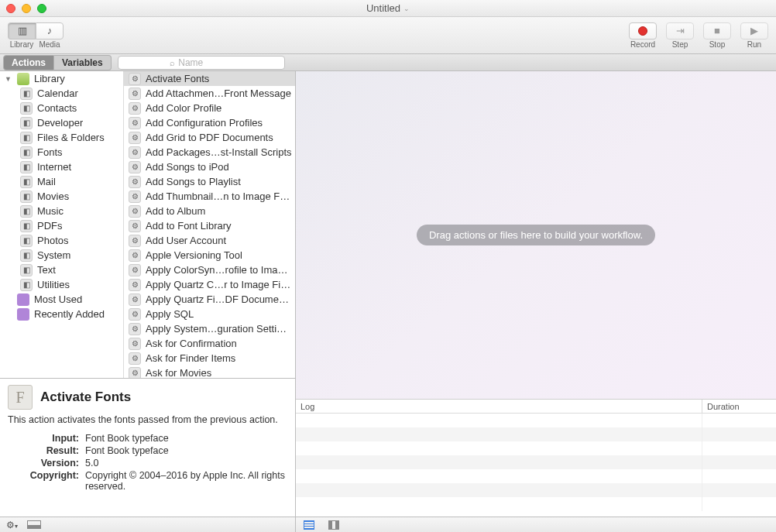 Image resolution: width=776 pixels, height=532 pixels. Describe the element at coordinates (209, 181) in the screenshot. I see `action-item: ⚙Add Songs to Playlist` at that location.